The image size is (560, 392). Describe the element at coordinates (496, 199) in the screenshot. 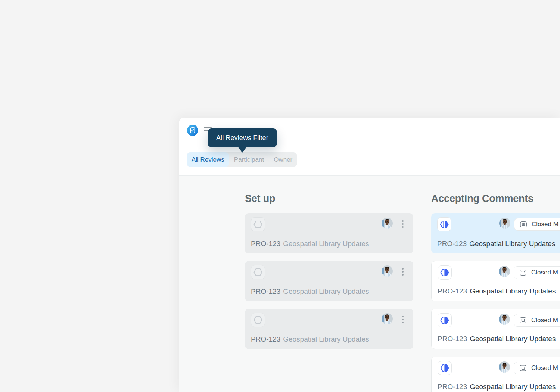

I see `column-title: Accepting Comments` at that location.